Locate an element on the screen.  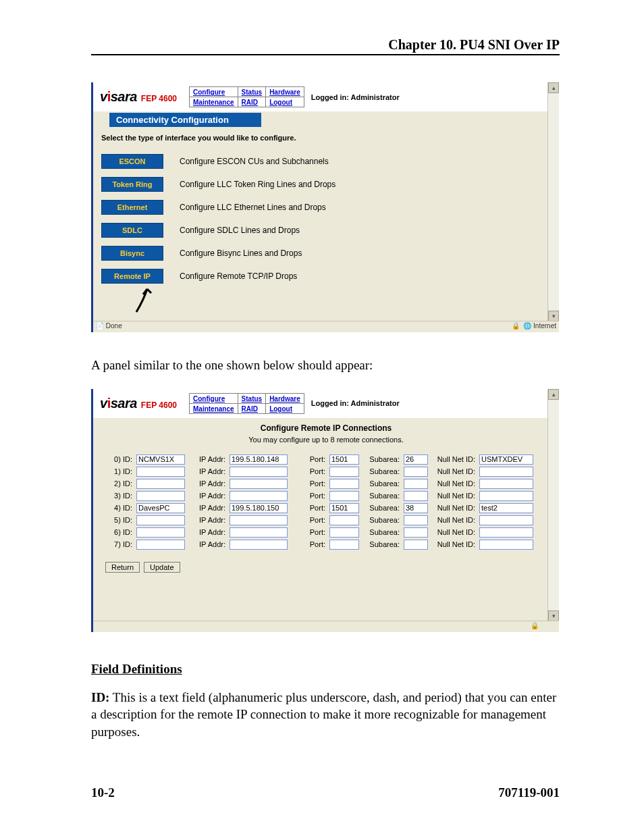
label-id: 4) ID: is located at coordinates (119, 508).